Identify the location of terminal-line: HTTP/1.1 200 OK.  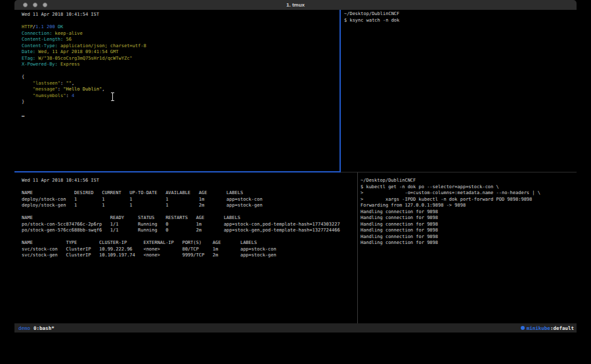
(181, 28).